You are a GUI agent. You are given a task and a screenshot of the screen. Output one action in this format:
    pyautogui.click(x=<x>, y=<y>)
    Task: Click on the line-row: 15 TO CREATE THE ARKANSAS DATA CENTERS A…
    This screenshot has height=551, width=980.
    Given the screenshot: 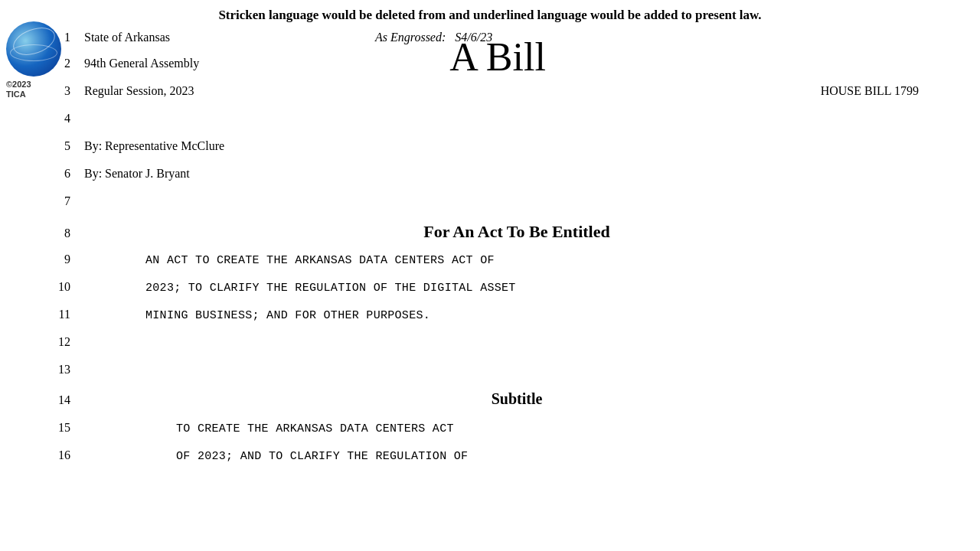 What is the action you would take?
    pyautogui.click(x=498, y=435)
    